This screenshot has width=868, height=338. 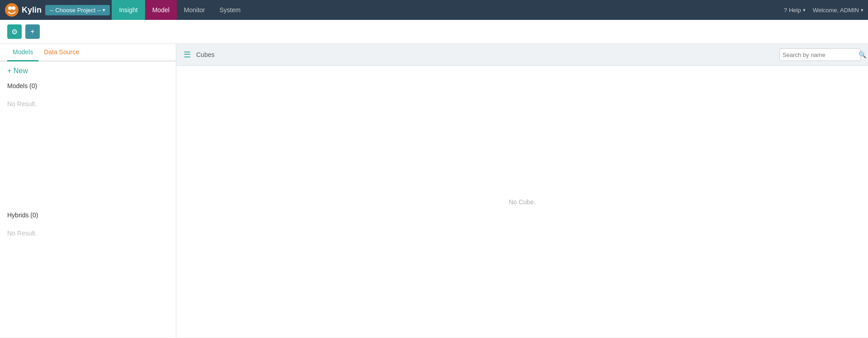 What do you see at coordinates (194, 10) in the screenshot?
I see `nav-monitor: Monitor` at bounding box center [194, 10].